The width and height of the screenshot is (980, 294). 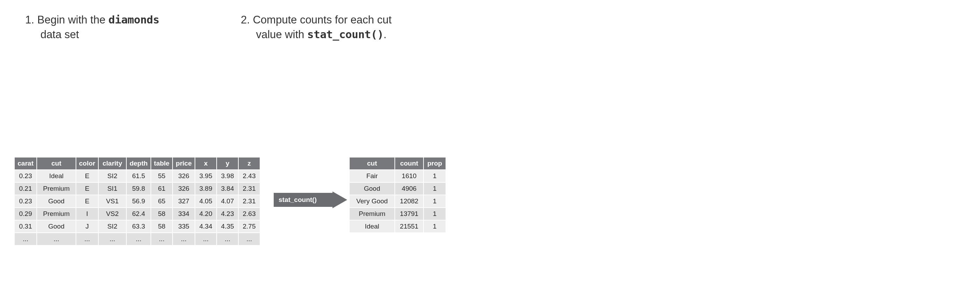 What do you see at coordinates (184, 214) in the screenshot?
I see `cell: 334` at bounding box center [184, 214].